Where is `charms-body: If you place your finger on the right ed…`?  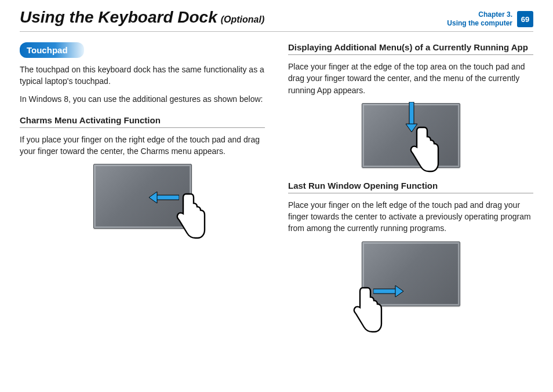 charms-body: If you place your finger on the right ed… is located at coordinates (143, 146).